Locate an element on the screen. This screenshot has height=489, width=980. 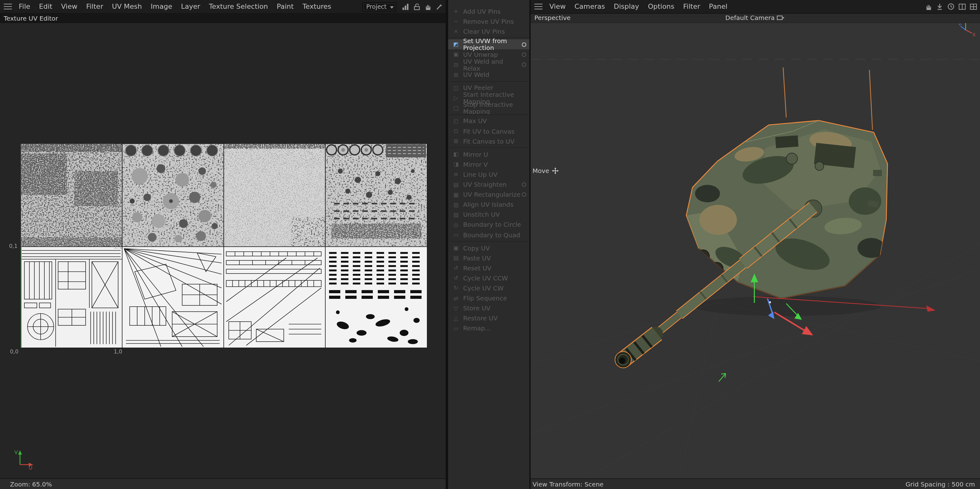
menu-item-cycle-uv-ccw: ↺Cycle UV CCW is located at coordinates (489, 278).